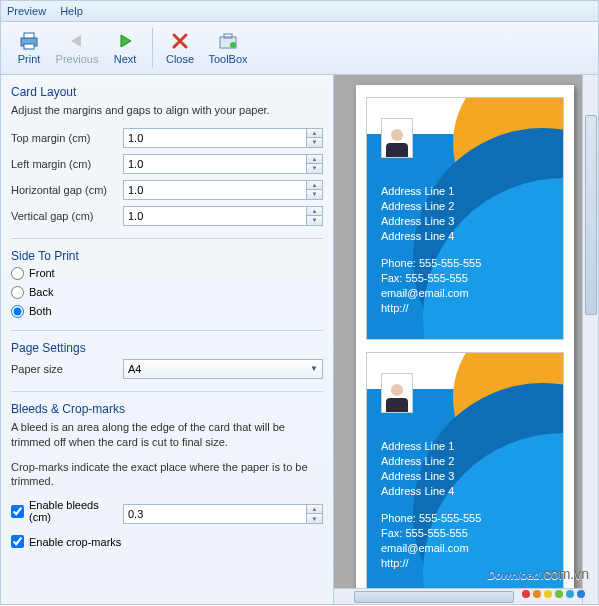 The height and width of the screenshot is (606, 599). Describe the element at coordinates (67, 369) in the screenshot. I see `paper-size-label: Paper size` at that location.